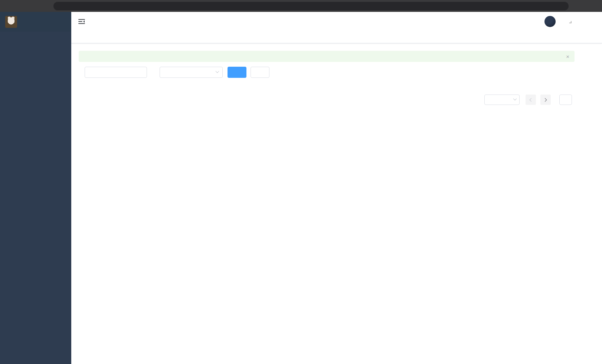 The height and width of the screenshot is (364, 602). What do you see at coordinates (568, 56) in the screenshot?
I see `close-icon: ×` at bounding box center [568, 56].